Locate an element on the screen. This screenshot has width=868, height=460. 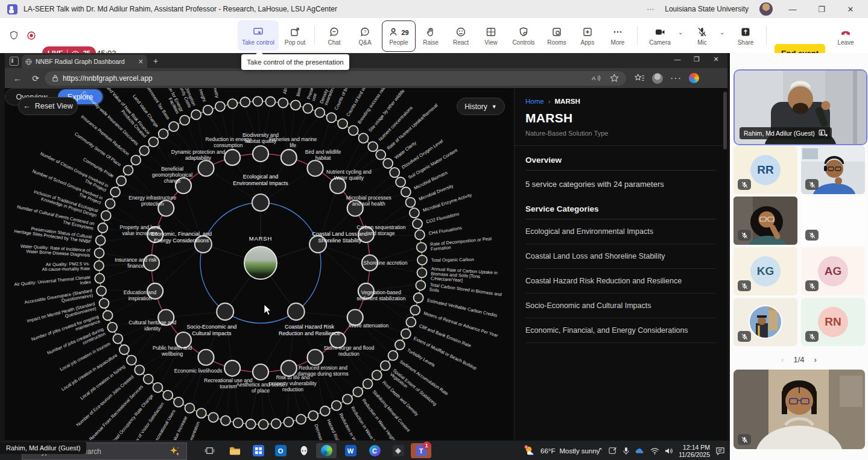
task-view-icon is located at coordinates (209, 451).